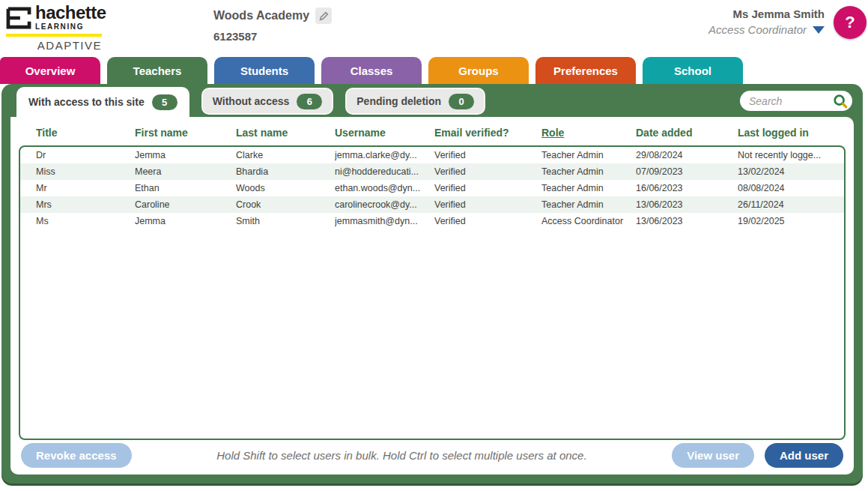  I want to click on cell-last-name: Clarke, so click(285, 155).